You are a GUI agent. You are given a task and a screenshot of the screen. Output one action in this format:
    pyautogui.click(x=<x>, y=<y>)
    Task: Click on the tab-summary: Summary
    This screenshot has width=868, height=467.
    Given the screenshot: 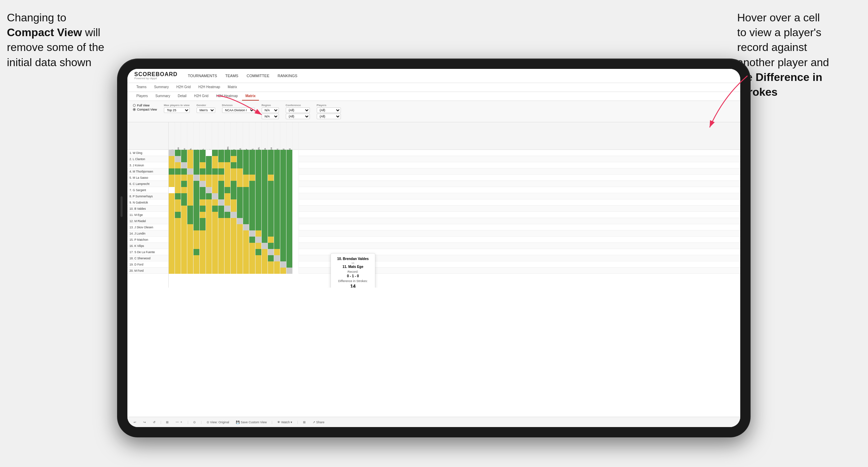 What is the action you would take?
    pyautogui.click(x=161, y=87)
    